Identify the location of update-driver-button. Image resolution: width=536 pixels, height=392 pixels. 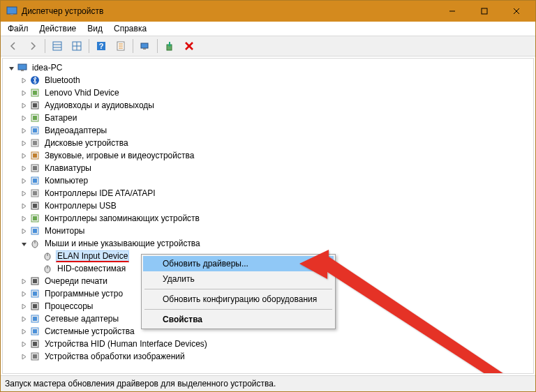
(170, 46).